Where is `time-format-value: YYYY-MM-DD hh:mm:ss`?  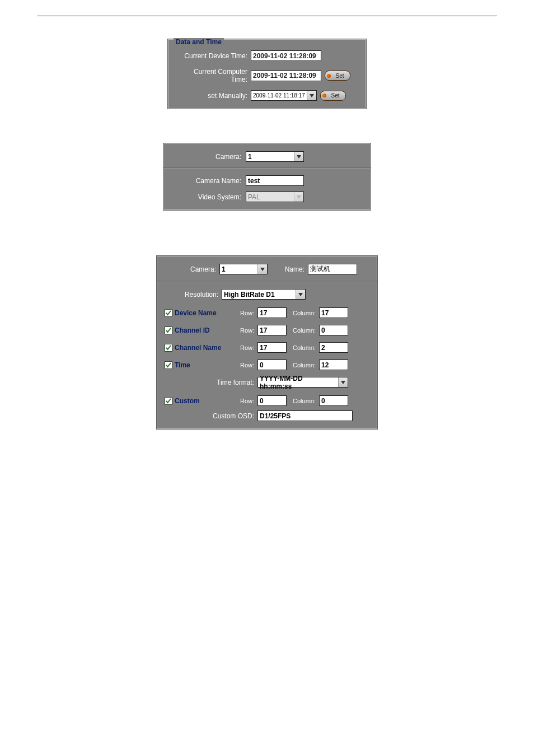
time-format-value: YYYY-MM-DD hh:mm:ss is located at coordinates (298, 382).